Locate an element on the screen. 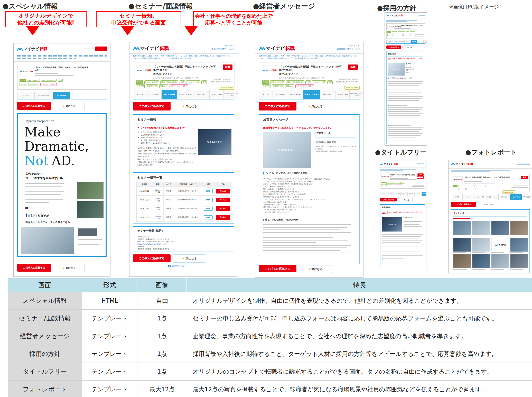 Image resolution: width=532 pixels, height=397 pixels. tag-chip: 正社員 is located at coordinates (265, 82).